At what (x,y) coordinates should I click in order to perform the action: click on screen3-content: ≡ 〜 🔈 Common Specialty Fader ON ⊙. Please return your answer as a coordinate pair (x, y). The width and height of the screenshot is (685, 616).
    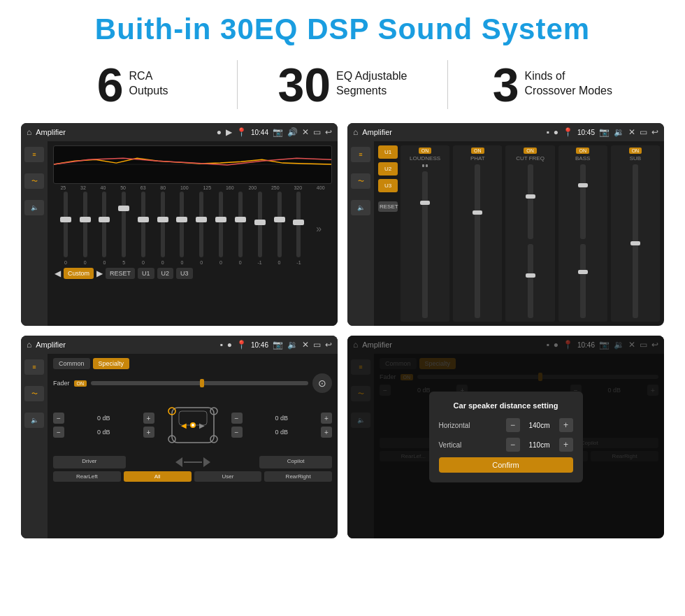
    Looking at the image, I should click on (179, 446).